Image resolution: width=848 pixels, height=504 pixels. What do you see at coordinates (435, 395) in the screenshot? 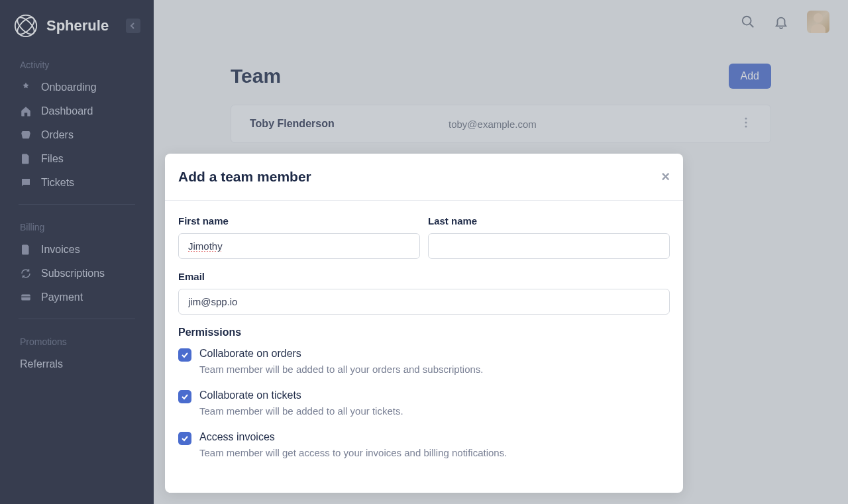
I see `permission-label: Collaborate on tickets` at bounding box center [435, 395].